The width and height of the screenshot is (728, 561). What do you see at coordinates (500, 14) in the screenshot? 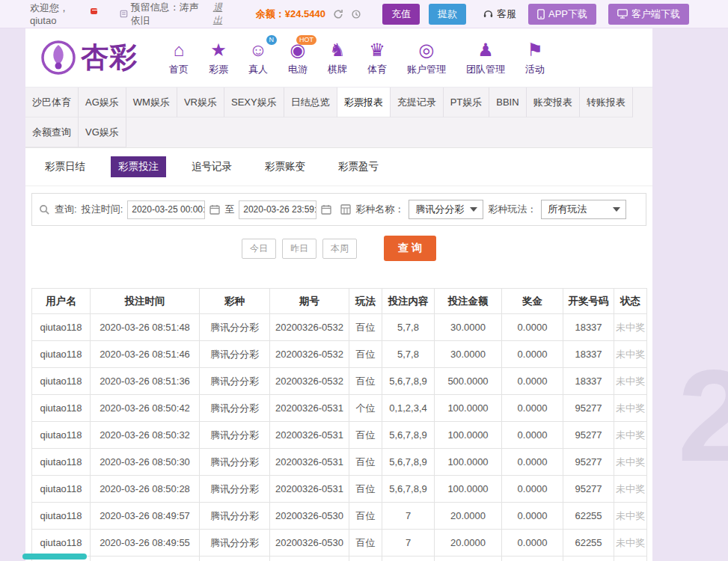
I see `customer-service-link: 客服` at bounding box center [500, 14].